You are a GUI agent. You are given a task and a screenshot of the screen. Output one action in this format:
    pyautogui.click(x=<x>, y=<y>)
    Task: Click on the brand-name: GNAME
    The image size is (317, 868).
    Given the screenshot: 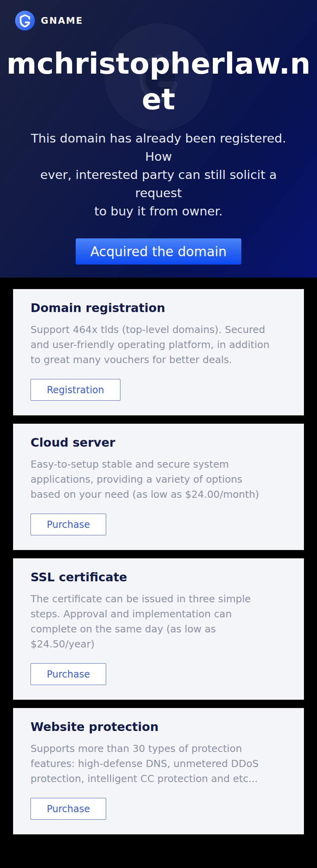 What is the action you would take?
    pyautogui.click(x=62, y=21)
    